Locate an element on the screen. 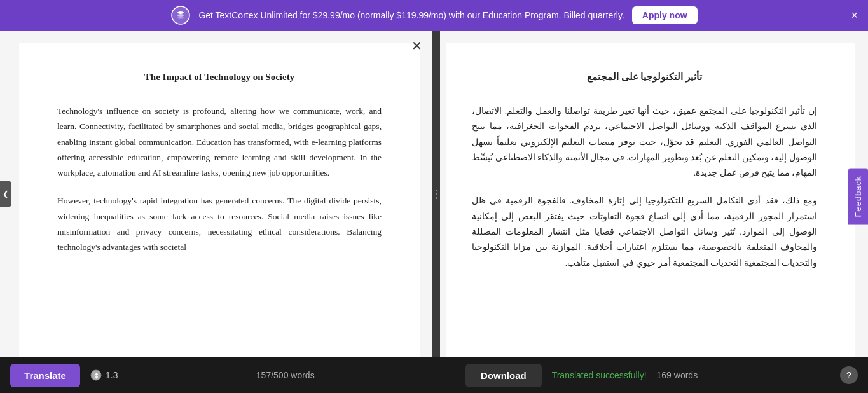  bottom-left-section: Translate ₵ 1.3 157/500 words is located at coordinates (226, 375).